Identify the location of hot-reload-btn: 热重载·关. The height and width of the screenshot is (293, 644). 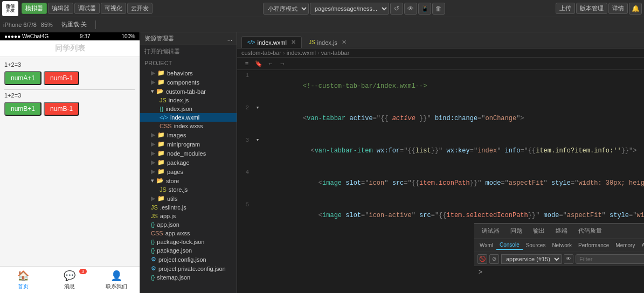
(74, 25).